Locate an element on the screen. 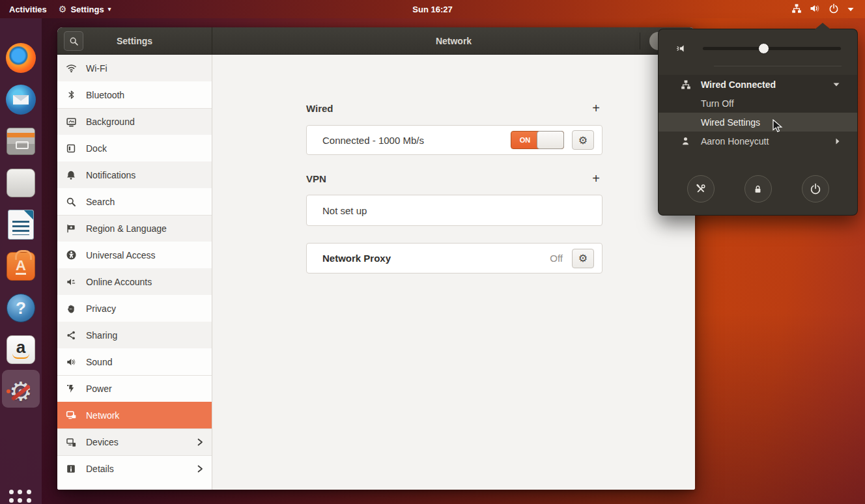 This screenshot has width=865, height=504. sidebar-item-details: Details is located at coordinates (134, 469).